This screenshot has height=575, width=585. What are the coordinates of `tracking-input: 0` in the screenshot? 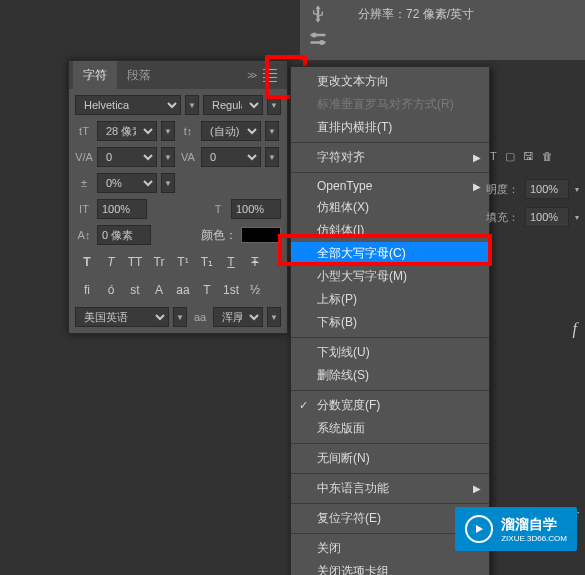 It's located at (231, 157).